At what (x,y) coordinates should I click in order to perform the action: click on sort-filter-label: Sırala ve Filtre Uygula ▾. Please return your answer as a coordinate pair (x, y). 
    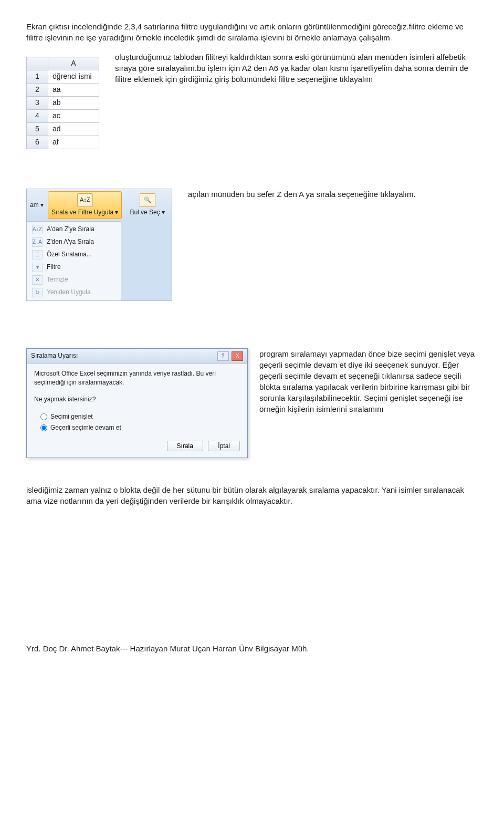
    Looking at the image, I should click on (85, 212).